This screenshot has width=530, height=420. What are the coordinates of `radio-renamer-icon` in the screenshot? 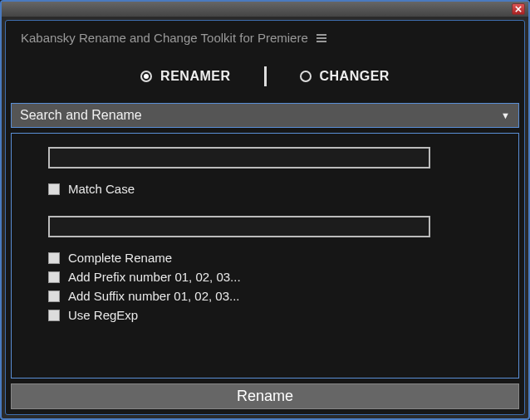 It's located at (146, 76).